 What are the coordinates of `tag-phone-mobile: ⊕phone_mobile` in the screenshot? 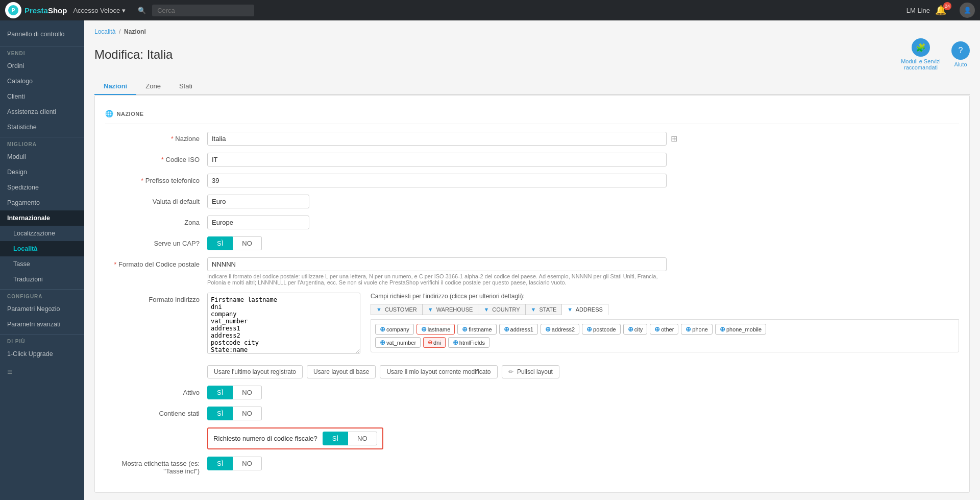 It's located at (741, 329).